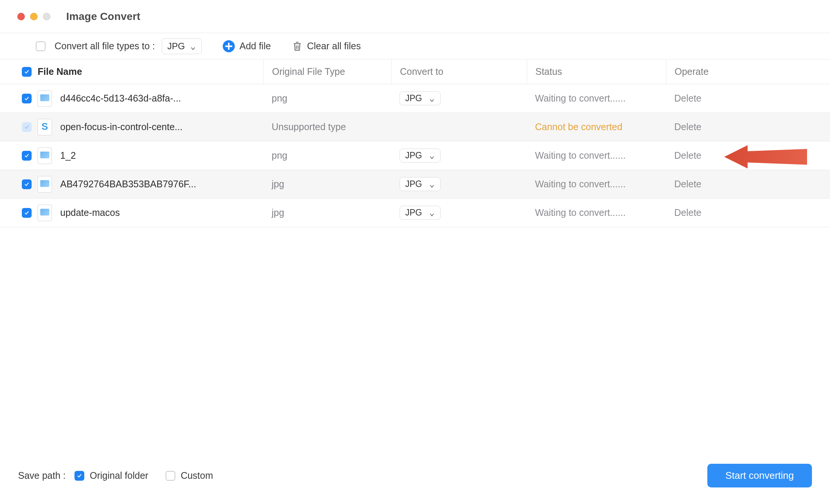 The height and width of the screenshot is (504, 830). What do you see at coordinates (459, 71) in the screenshot?
I see `column-header-convert-to: Convert to` at bounding box center [459, 71].